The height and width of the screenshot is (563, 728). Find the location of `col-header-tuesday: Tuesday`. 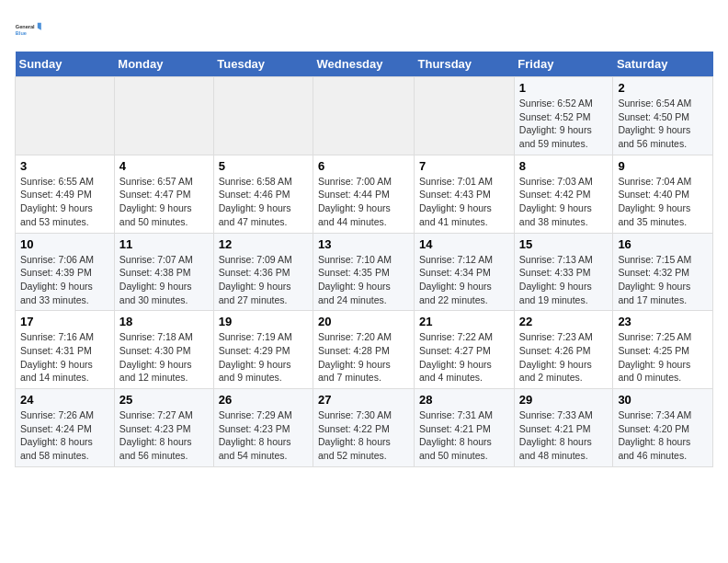

col-header-tuesday: Tuesday is located at coordinates (263, 64).